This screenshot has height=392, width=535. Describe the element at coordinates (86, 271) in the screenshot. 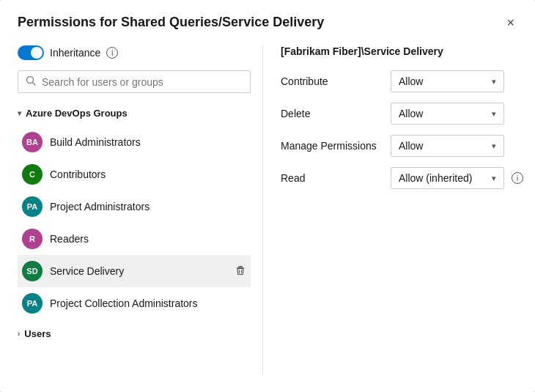

I see `group-name: Service Delivery` at that location.